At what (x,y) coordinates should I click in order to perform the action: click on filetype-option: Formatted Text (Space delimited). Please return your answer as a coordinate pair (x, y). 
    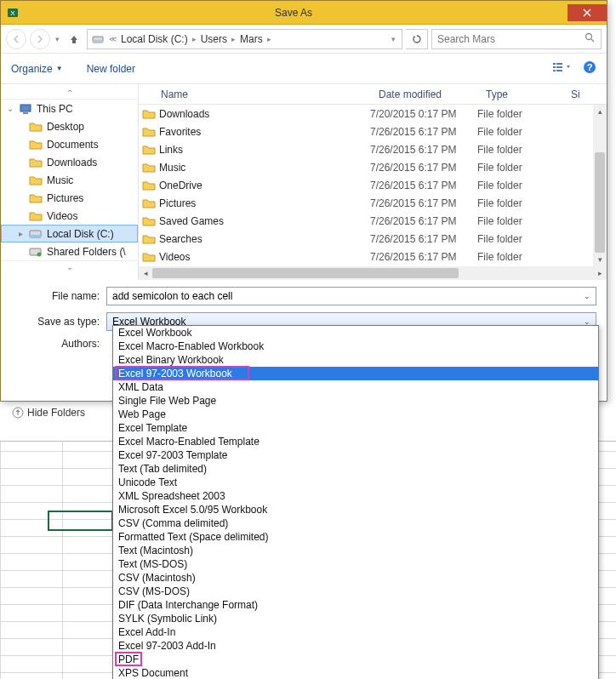
    Looking at the image, I should click on (356, 537).